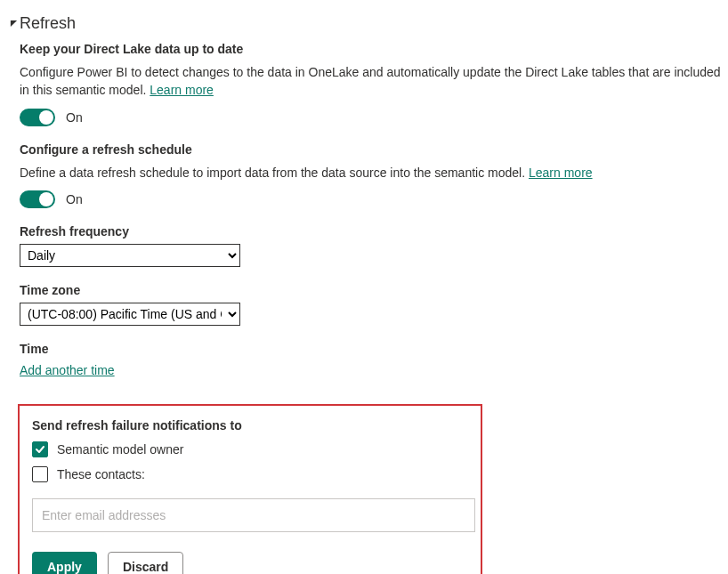  Describe the element at coordinates (64, 562) in the screenshot. I see `apply-button: Apply` at that location.